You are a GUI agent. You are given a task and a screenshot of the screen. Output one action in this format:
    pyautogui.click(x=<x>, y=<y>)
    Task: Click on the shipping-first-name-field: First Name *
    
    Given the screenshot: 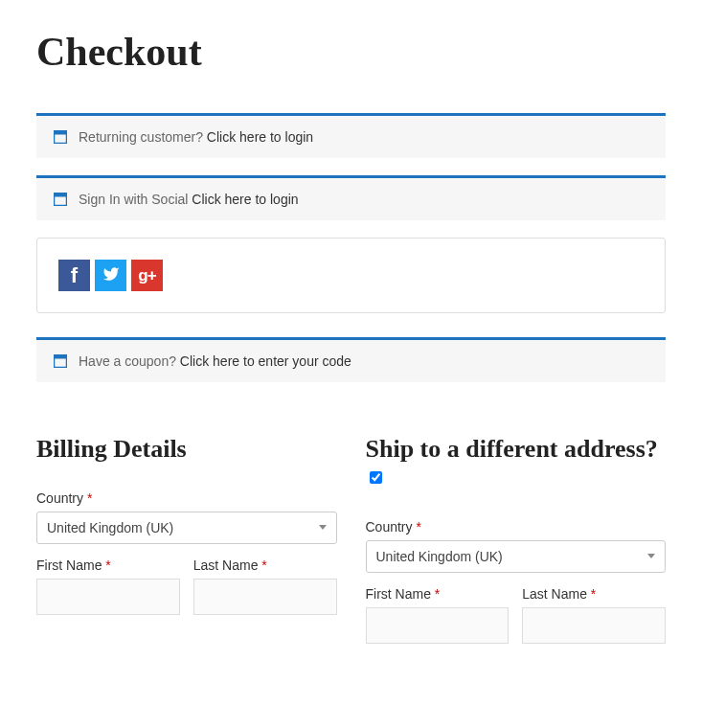 What is the action you would take?
    pyautogui.click(x=438, y=615)
    